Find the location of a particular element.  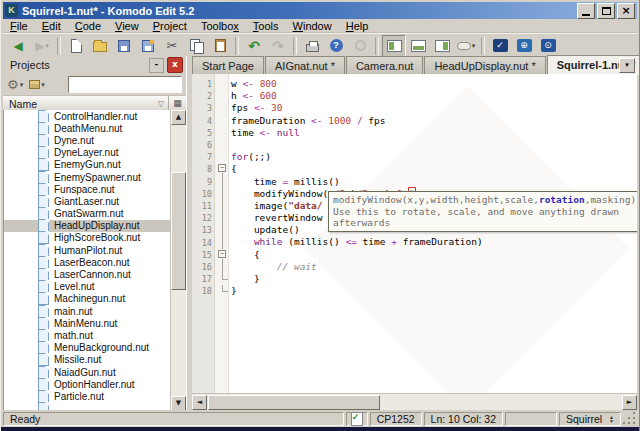

menu-view: View is located at coordinates (127, 26).